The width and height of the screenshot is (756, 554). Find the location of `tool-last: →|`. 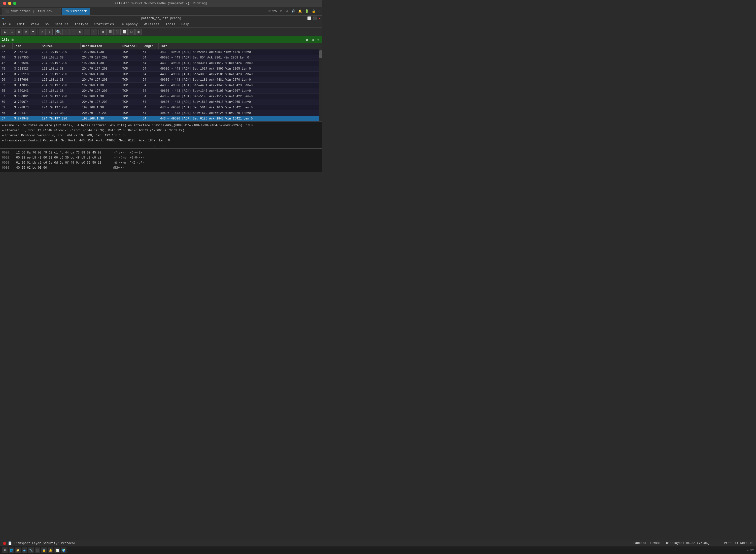

tool-last: →| is located at coordinates (94, 32).